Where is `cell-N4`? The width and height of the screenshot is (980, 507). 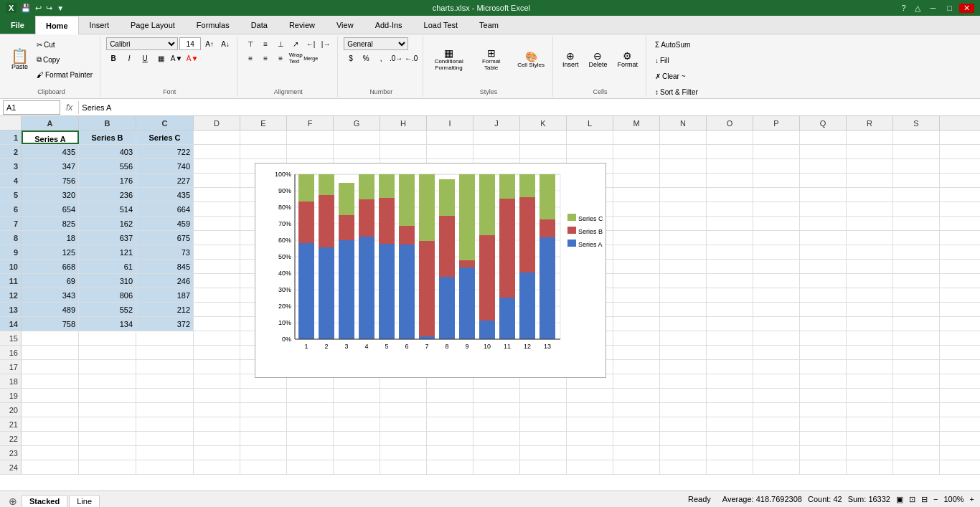 cell-N4 is located at coordinates (683, 181).